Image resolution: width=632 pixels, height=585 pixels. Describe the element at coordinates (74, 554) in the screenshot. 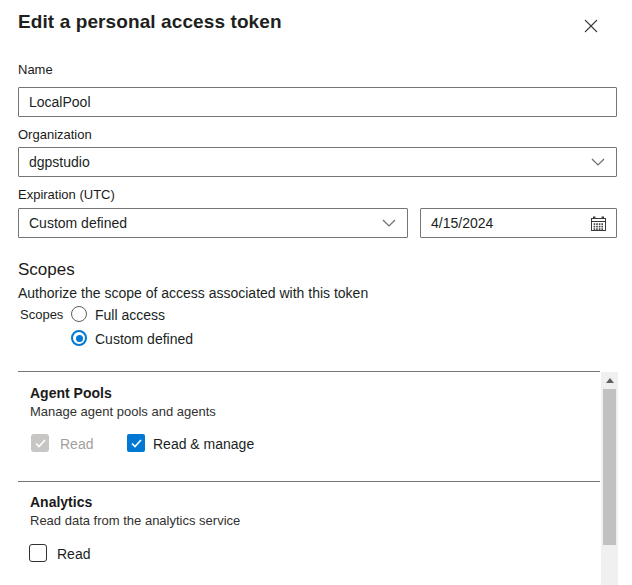

I see `checkbox-analytics-read-label: Read` at that location.